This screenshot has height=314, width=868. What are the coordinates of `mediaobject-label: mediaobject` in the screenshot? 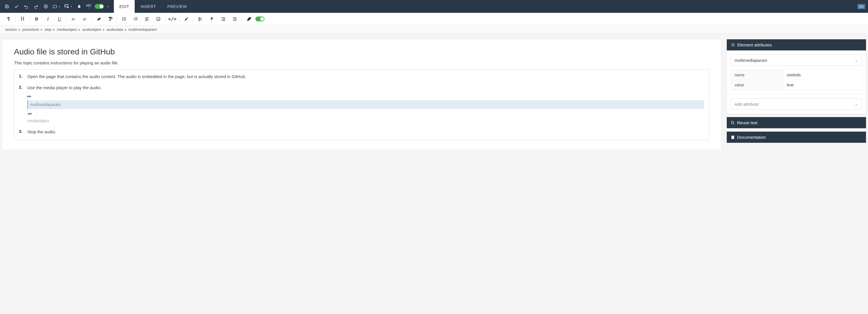 It's located at (366, 121).